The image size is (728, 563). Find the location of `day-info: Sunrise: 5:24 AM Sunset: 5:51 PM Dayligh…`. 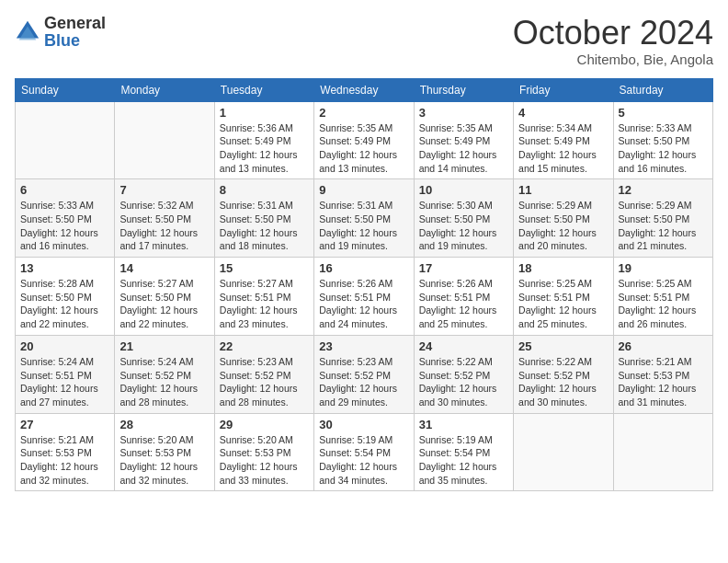

day-info: Sunrise: 5:24 AM Sunset: 5:51 PM Dayligh… is located at coordinates (64, 383).